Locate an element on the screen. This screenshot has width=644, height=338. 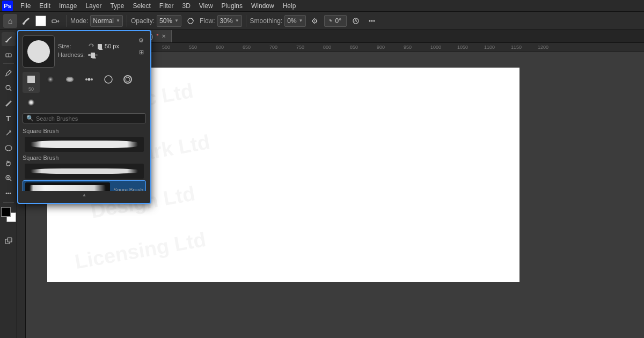
brush-cat-dots-icon is located at coordinates (89, 79).